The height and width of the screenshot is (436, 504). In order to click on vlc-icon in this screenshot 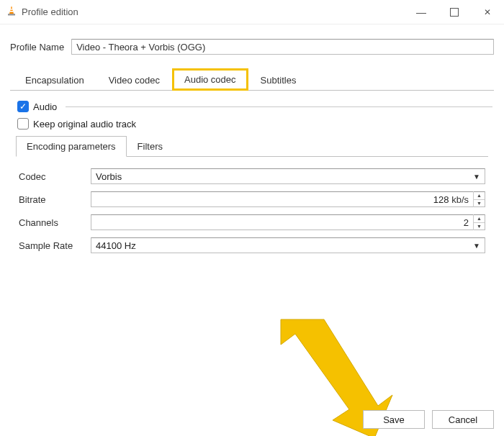, I will do `click(12, 12)`.